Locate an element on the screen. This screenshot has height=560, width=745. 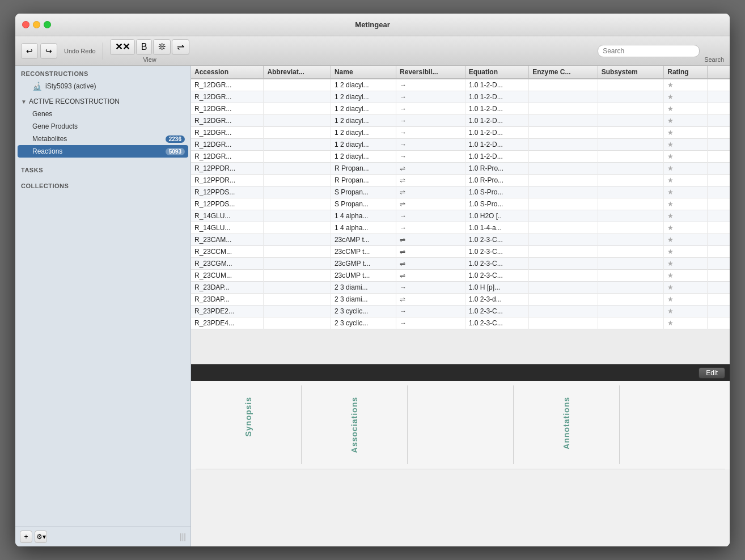
detail-panels: Synopsis Associations Annotations is located at coordinates (460, 425).